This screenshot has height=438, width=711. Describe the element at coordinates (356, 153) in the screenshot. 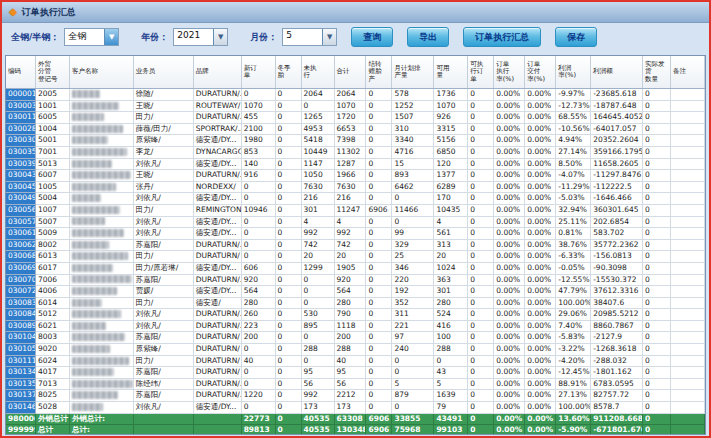

I see `table-row: 0300357001李龙/DYNACARGO...853010449113020…` at that location.